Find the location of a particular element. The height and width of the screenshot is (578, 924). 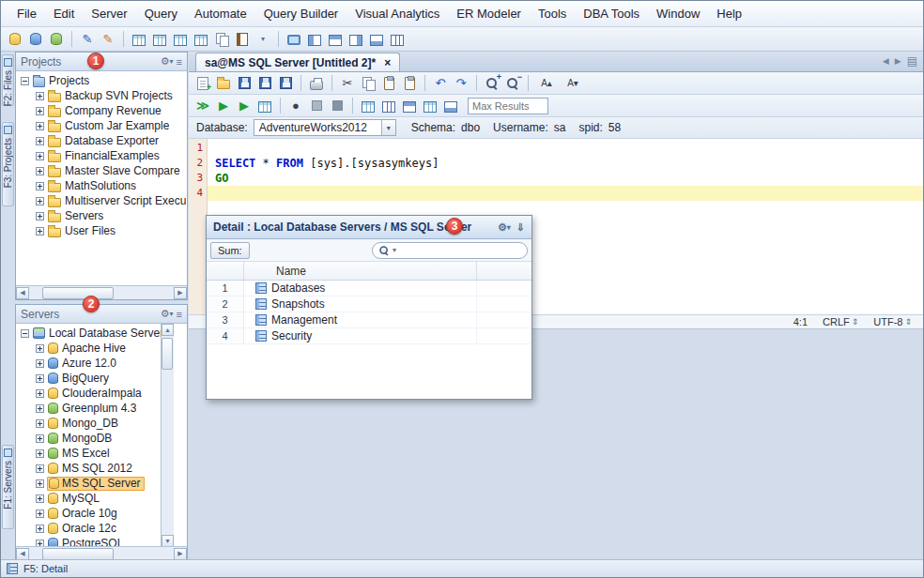

server-mongodb: MongoDB is located at coordinates (95, 438).